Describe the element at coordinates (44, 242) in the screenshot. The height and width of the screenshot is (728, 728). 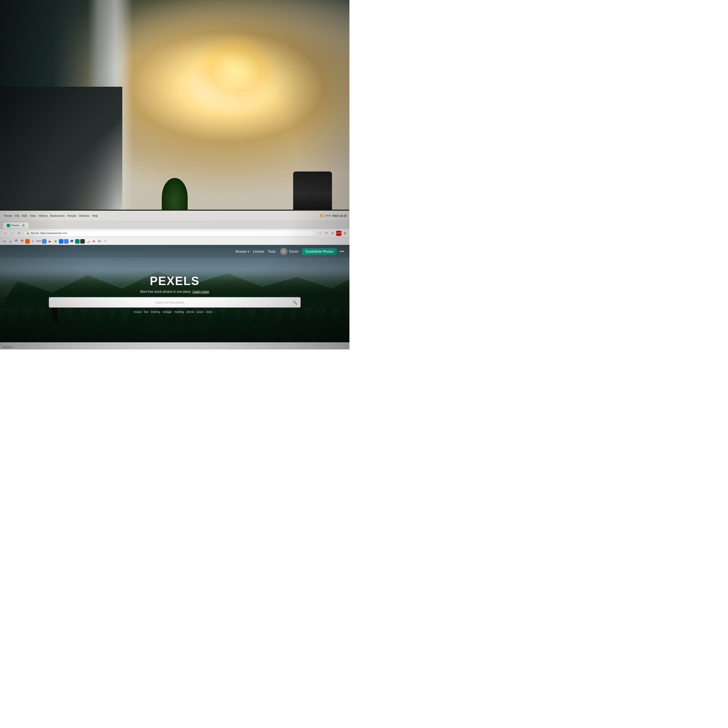
I see `ext-blue` at that location.